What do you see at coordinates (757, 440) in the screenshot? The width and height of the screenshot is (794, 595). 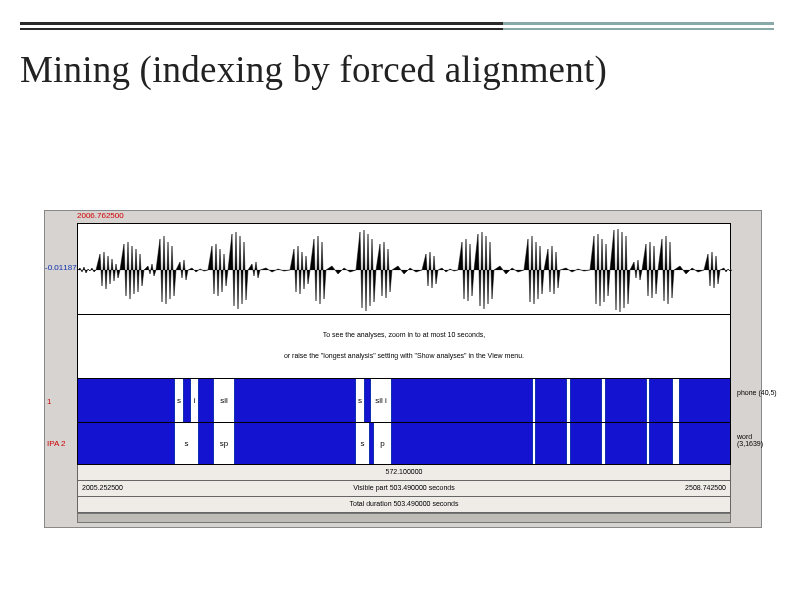 I see `tier2-name: word (3,1639)` at bounding box center [757, 440].